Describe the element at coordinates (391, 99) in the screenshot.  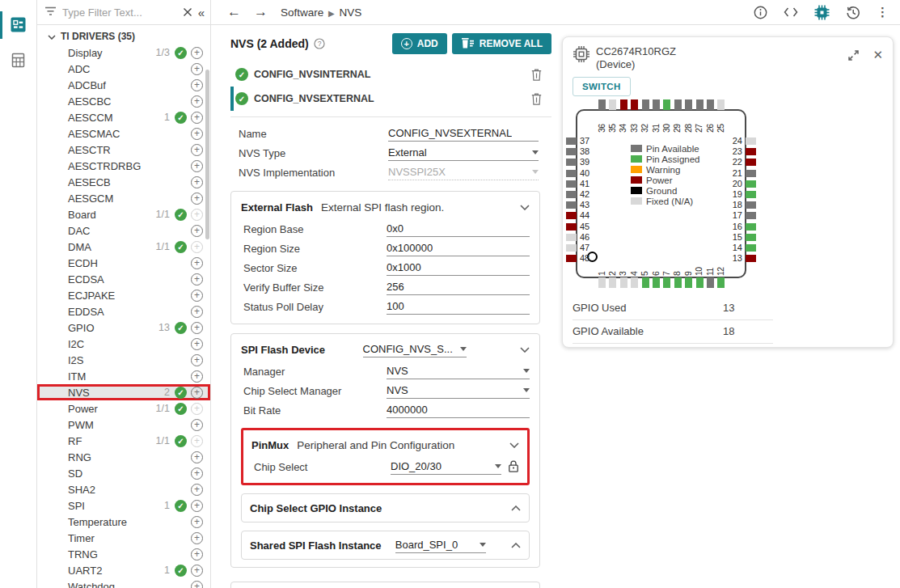
I see `instance-row-config_nvsexternal: ✓CONFIG_NVSEXTERNAL` at that location.